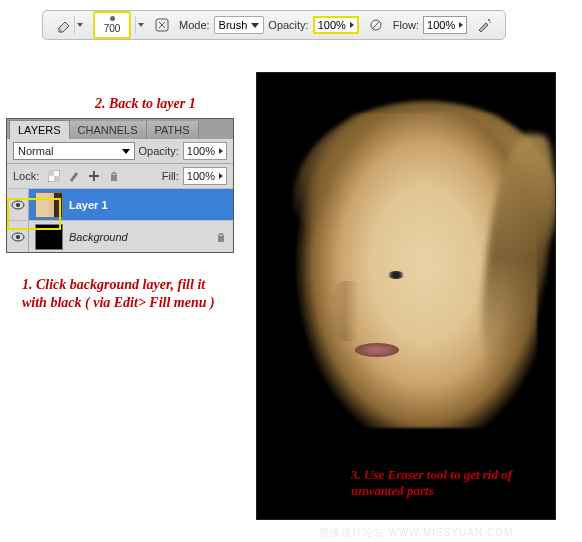 Image resolution: width=582 pixels, height=542 pixels. I want to click on layer-name: Layer 1, so click(88, 205).